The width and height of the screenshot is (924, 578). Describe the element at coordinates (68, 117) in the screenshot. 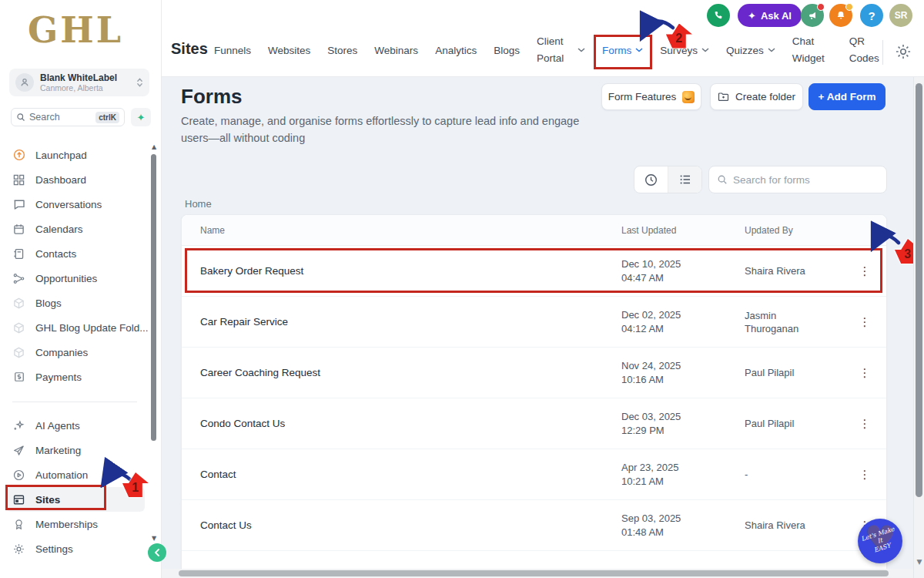

I see `sidebar-search: ctrlK` at that location.